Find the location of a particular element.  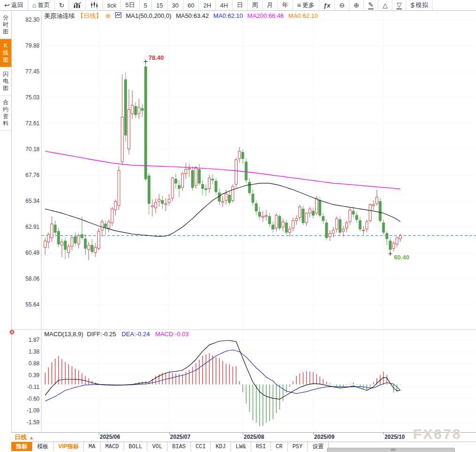

interval-week-button: 周 is located at coordinates (255, 5).